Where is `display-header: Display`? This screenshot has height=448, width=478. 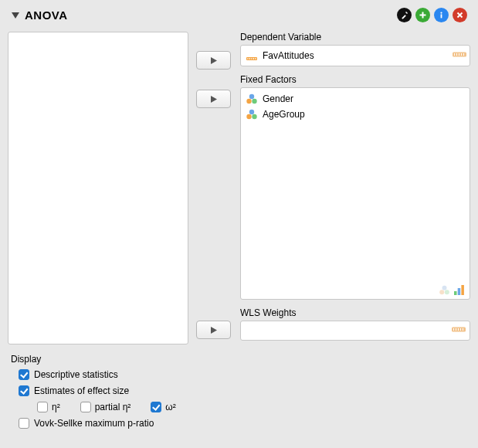
display-header: Display is located at coordinates (241, 359).